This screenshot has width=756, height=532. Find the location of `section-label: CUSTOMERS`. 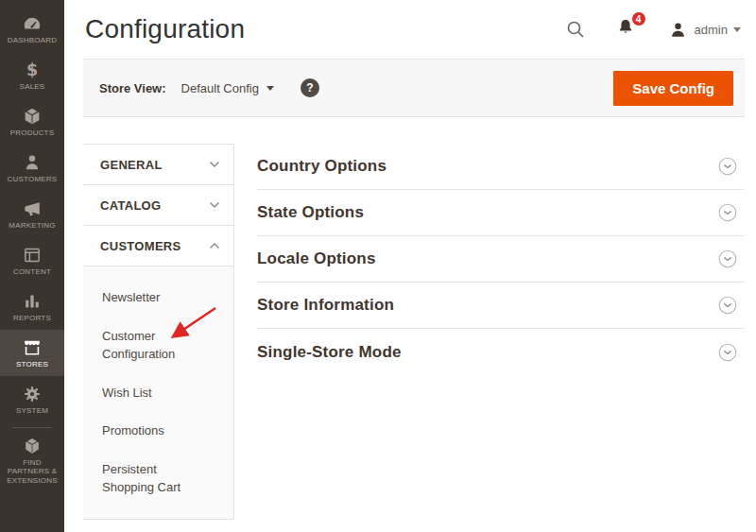

section-label: CUSTOMERS is located at coordinates (141, 246).